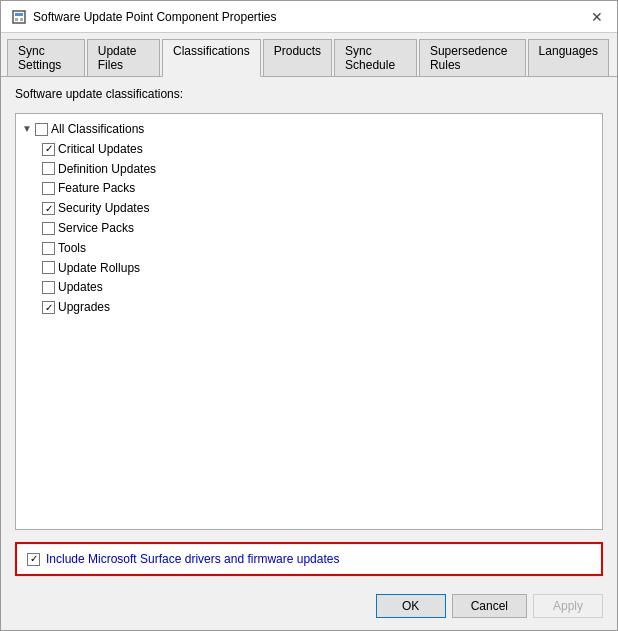 The width and height of the screenshot is (618, 631). I want to click on tree-item-critical-updates: Critical Updates, so click(319, 150).